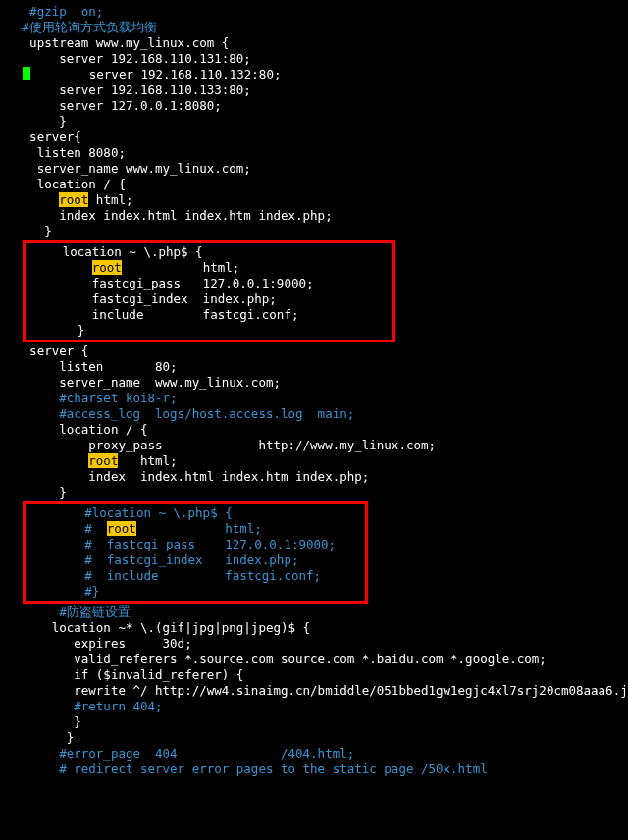 This screenshot has width=628, height=840. I want to click on line-root2: root html;, so click(314, 461).